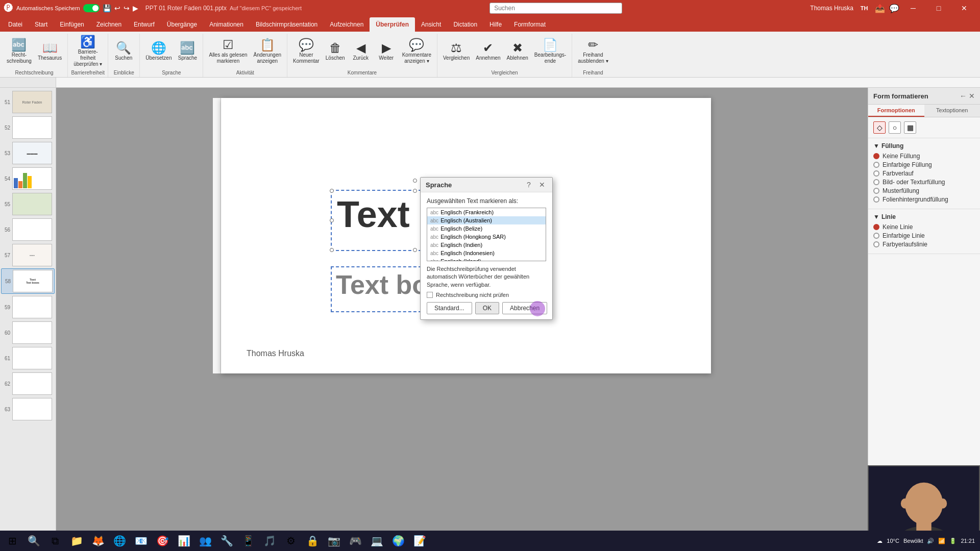 The image size is (980, 551). Describe the element at coordinates (431, 24) in the screenshot. I see `tab-ansicht: Ansicht` at that location.